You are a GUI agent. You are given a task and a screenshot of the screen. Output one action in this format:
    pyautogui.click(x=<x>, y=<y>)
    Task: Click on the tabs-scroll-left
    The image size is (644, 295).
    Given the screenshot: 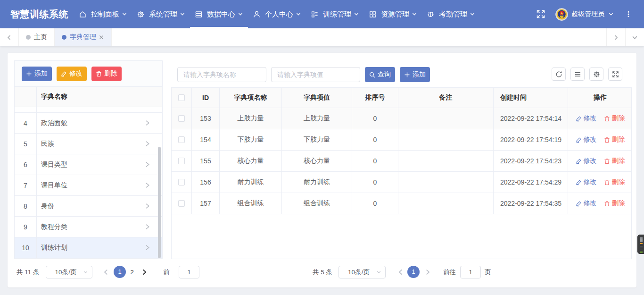 What is the action you would take?
    pyautogui.click(x=9, y=37)
    